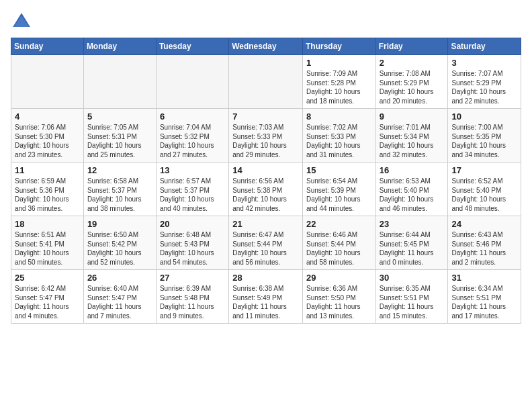  I want to click on day-cell-20: 20Sunrise: 6:48 AM Sunset: 5:43 PM Dayli…, so click(192, 243).